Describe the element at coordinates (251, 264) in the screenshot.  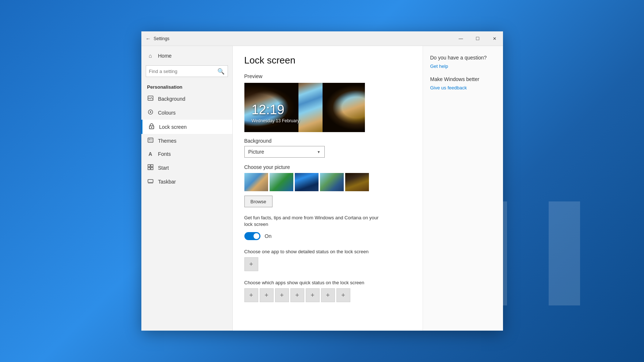
I see `detailed-status-app-box: +` at that location.